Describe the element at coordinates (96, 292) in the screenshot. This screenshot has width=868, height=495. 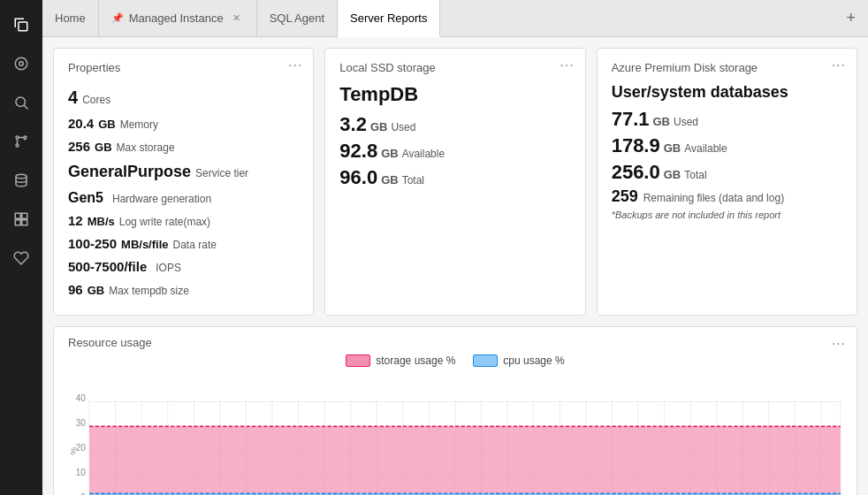
I see `tempdb-unit: GB` at that location.